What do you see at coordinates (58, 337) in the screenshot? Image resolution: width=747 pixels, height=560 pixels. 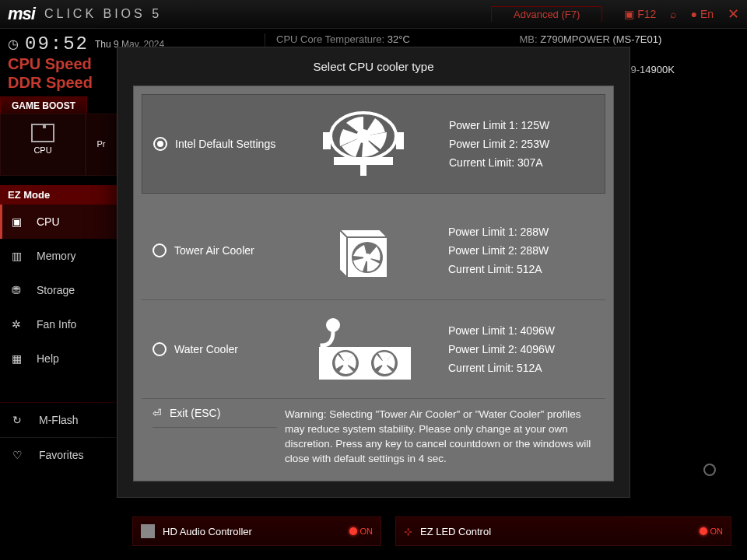 I see `sidebar: EZ Mode ▣ CPU ▥ Memory ⛃ Storage ✲ Fan I…` at bounding box center [58, 337].